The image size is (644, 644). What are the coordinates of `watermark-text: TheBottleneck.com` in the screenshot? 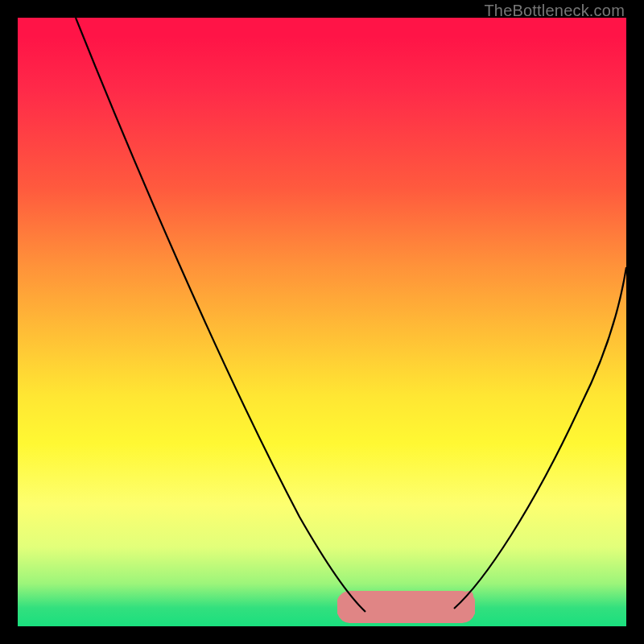 It's located at (554, 11).